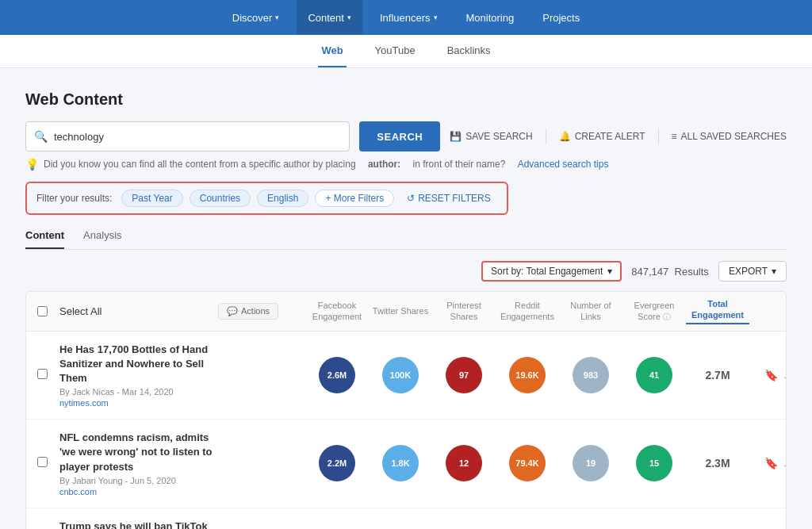 The height and width of the screenshot is (529, 812). Describe the element at coordinates (464, 375) in the screenshot. I see `pinterest-badge: 97` at that location.